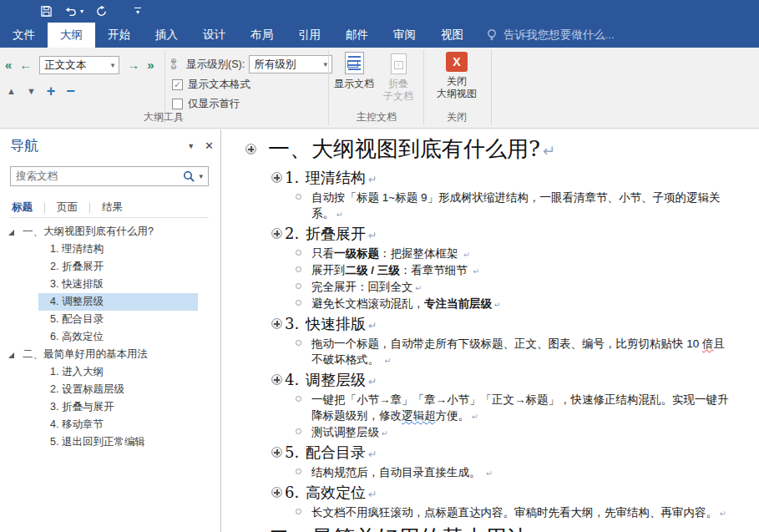 The image size is (759, 532). Describe the element at coordinates (32, 91) in the screenshot. I see `move-down-button: ▼` at that location.